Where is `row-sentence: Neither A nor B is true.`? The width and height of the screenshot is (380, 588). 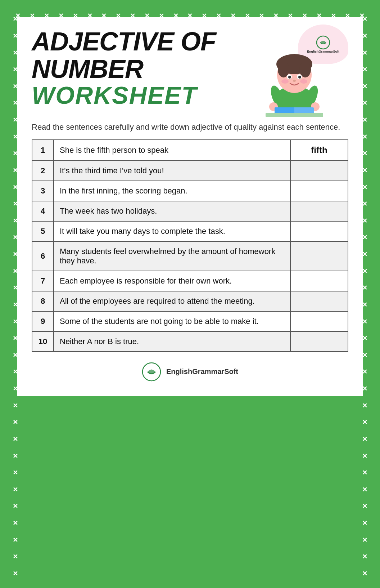
row-sentence: Neither A nor B is true. is located at coordinates (172, 342).